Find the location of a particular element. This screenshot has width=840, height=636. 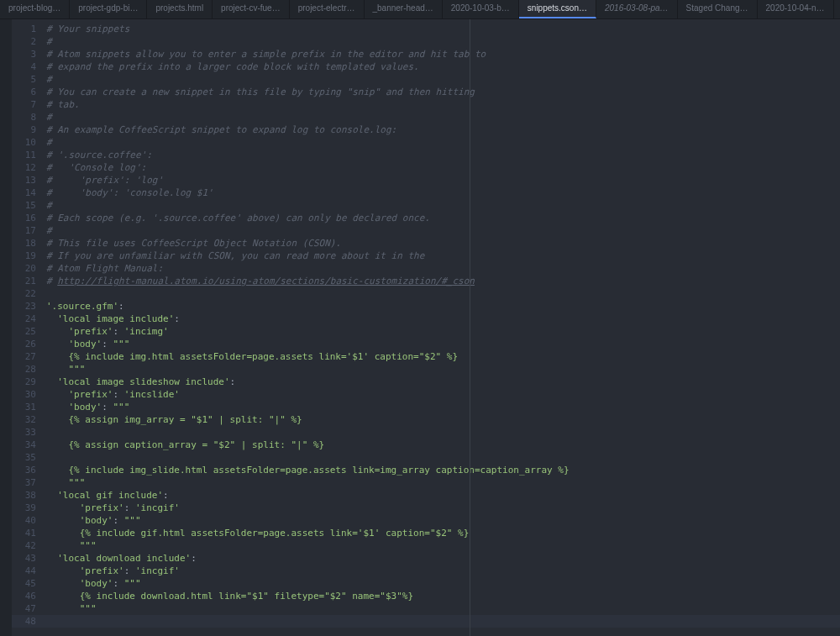

line-number: 9 is located at coordinates (29, 129).